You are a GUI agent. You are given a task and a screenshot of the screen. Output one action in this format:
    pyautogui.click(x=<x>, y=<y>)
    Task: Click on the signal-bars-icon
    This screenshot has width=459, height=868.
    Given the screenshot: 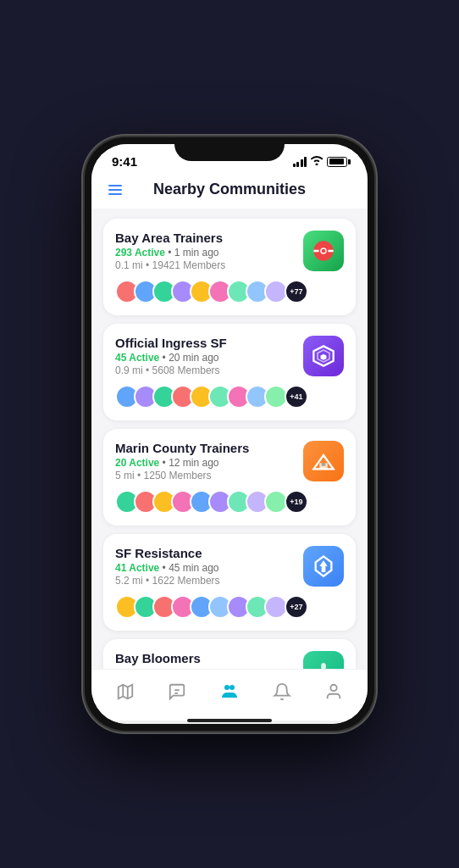 What is the action you would take?
    pyautogui.click(x=300, y=162)
    